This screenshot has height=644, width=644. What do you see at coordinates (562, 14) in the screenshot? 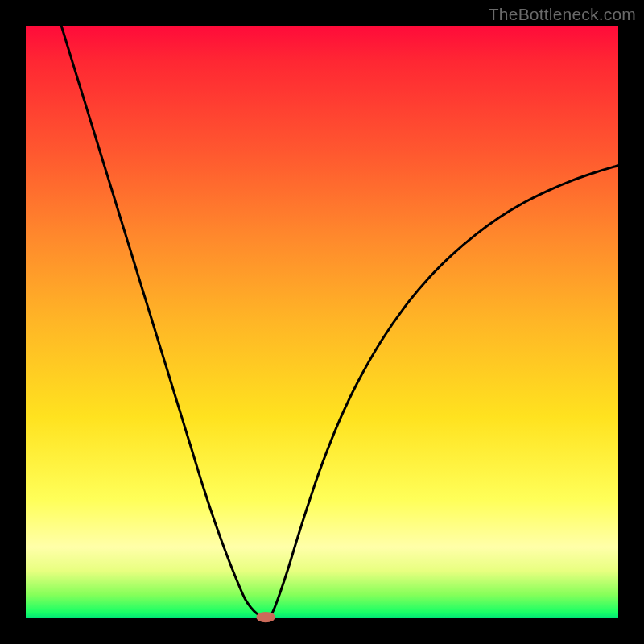
I see `watermark-text: TheBottleneck.com` at bounding box center [562, 14].